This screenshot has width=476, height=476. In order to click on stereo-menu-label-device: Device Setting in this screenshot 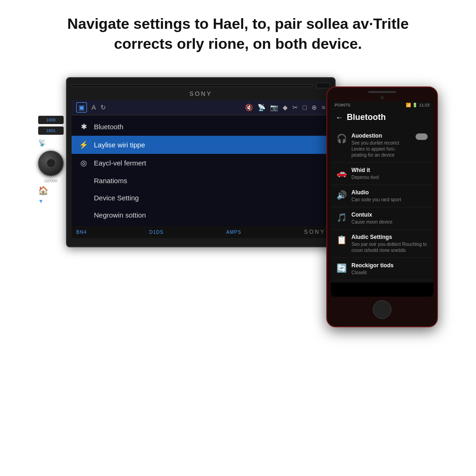, I will do `click(116, 198)`.